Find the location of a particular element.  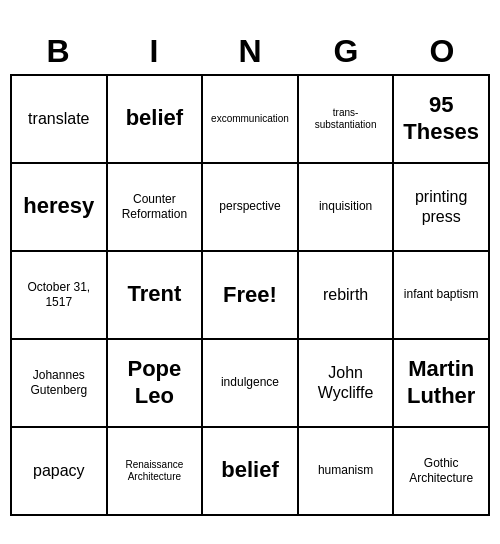

bingo-cell: Gothic Architecture is located at coordinates (442, 472).